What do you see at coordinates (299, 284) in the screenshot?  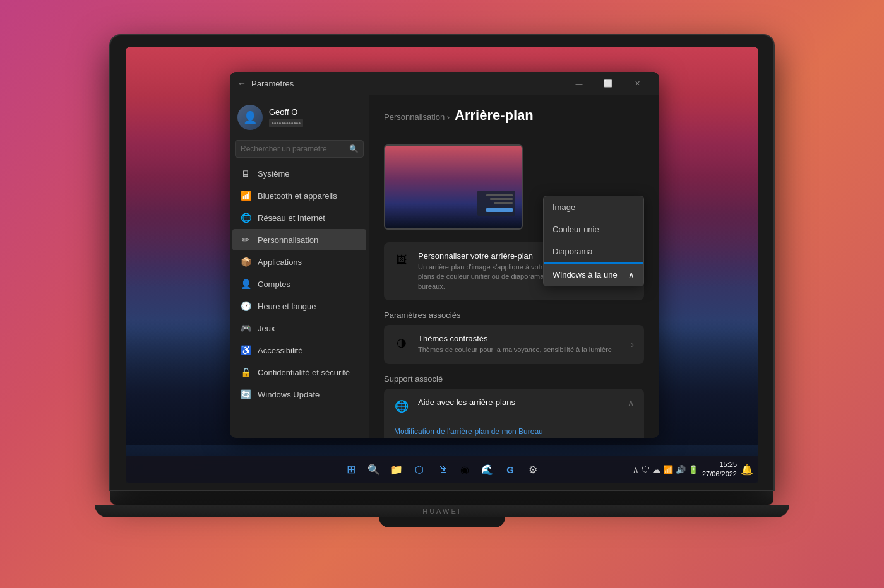 I see `nav-list: 🖥 Système 📶 Bluetooth et appareils 🌐 Rés…` at bounding box center [299, 284].